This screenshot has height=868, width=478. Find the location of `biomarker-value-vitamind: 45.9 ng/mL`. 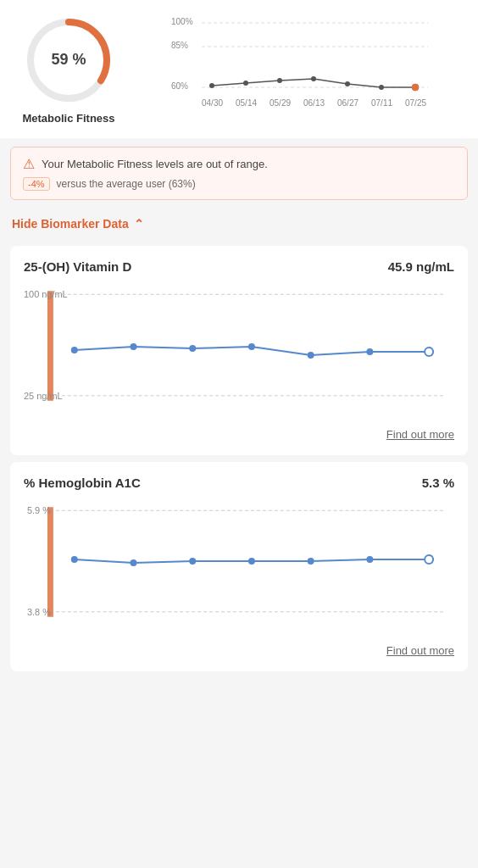

biomarker-value-vitamind: 45.9 ng/mL is located at coordinates (421, 266).